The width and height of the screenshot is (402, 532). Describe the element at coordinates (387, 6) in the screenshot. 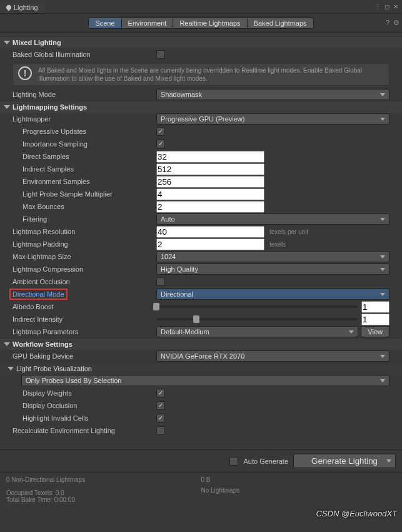

I see `popout-icon: ◻` at that location.